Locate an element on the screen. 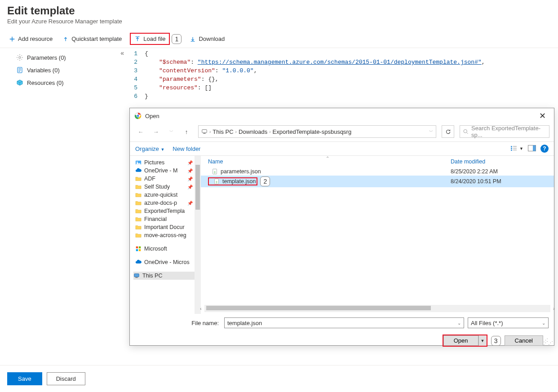  line-number: 1 is located at coordinates (136, 54).